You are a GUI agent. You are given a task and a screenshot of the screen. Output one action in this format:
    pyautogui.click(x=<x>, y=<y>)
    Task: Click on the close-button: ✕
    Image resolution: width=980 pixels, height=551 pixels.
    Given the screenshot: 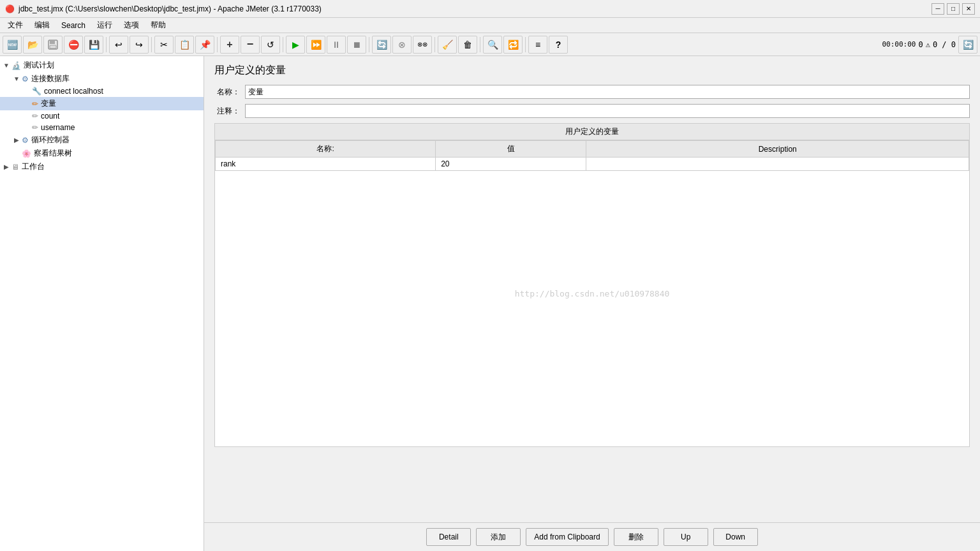 What is the action you would take?
    pyautogui.click(x=969, y=9)
    